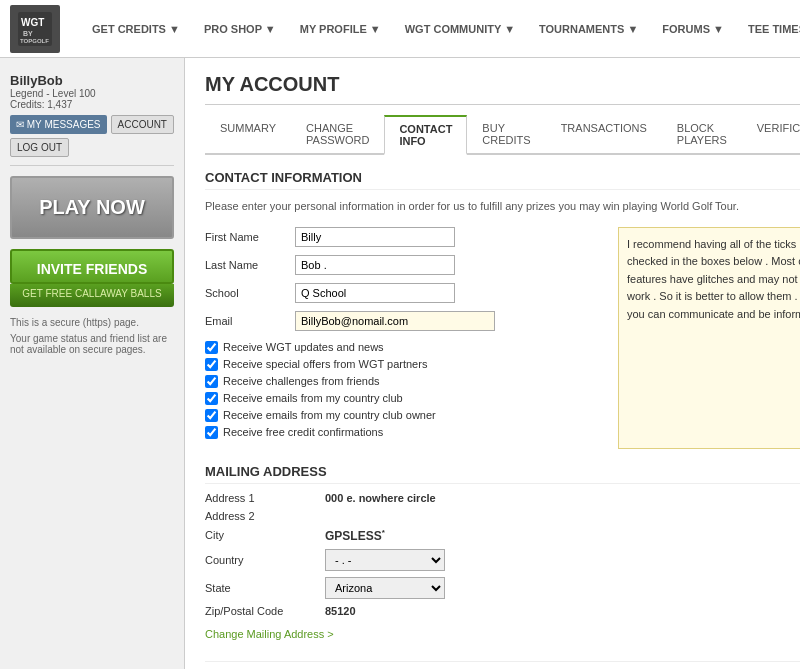  I want to click on username: BillyBob, so click(92, 80).